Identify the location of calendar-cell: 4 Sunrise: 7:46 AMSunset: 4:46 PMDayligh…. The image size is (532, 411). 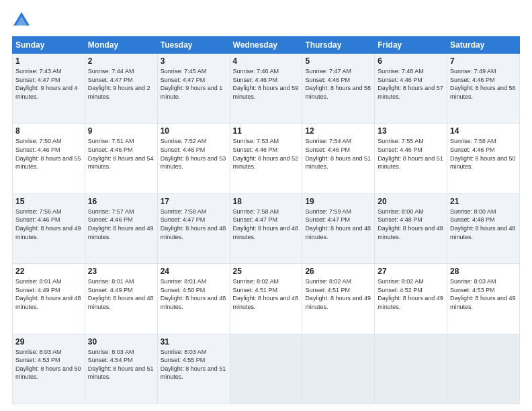
(266, 89).